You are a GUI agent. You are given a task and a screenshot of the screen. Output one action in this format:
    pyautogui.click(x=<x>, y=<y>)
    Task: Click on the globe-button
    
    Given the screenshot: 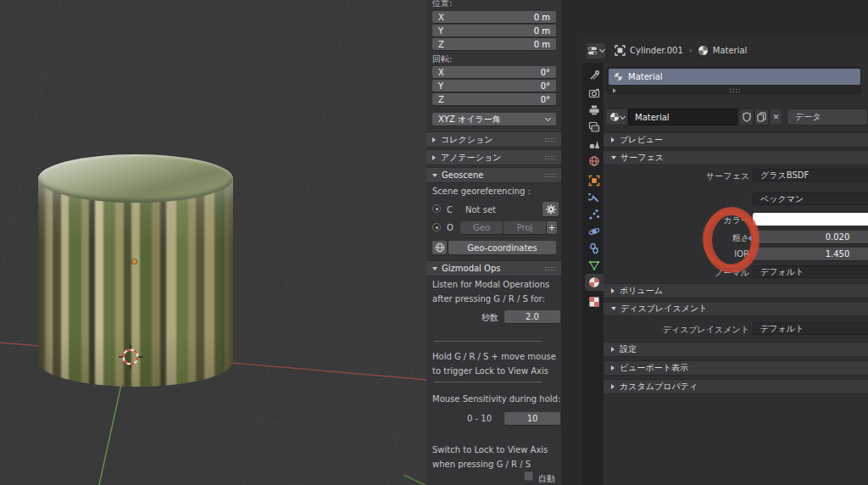 What is the action you would take?
    pyautogui.click(x=439, y=248)
    